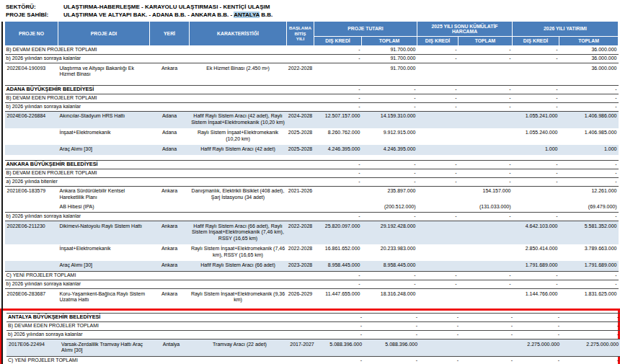 The width and height of the screenshot is (620, 364). Describe the element at coordinates (589, 298) in the screenshot. I see `cell-value-6: 1.831.625.000` at that location.